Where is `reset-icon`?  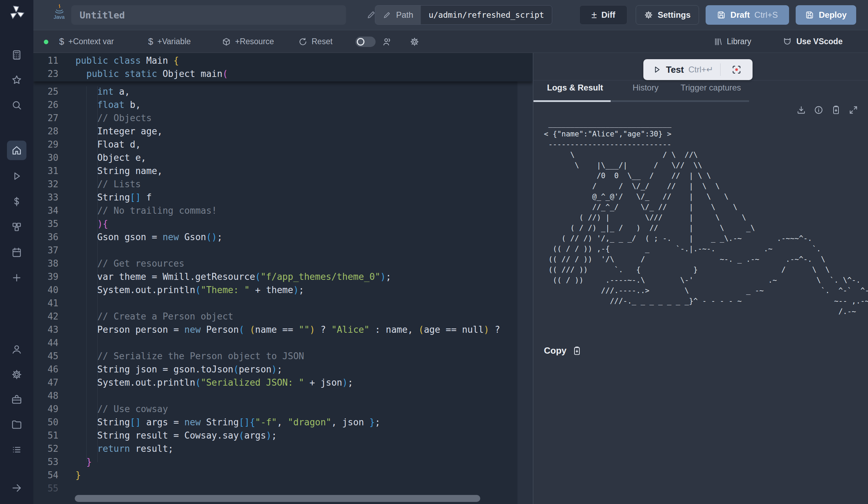 reset-icon is located at coordinates (303, 42).